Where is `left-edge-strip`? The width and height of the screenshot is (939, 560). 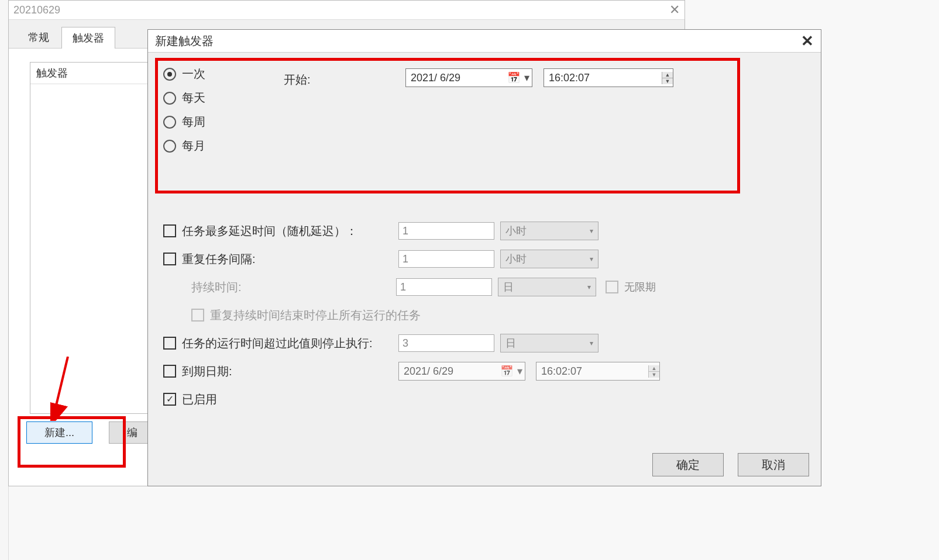
left-edge-strip is located at coordinates (5, 280).